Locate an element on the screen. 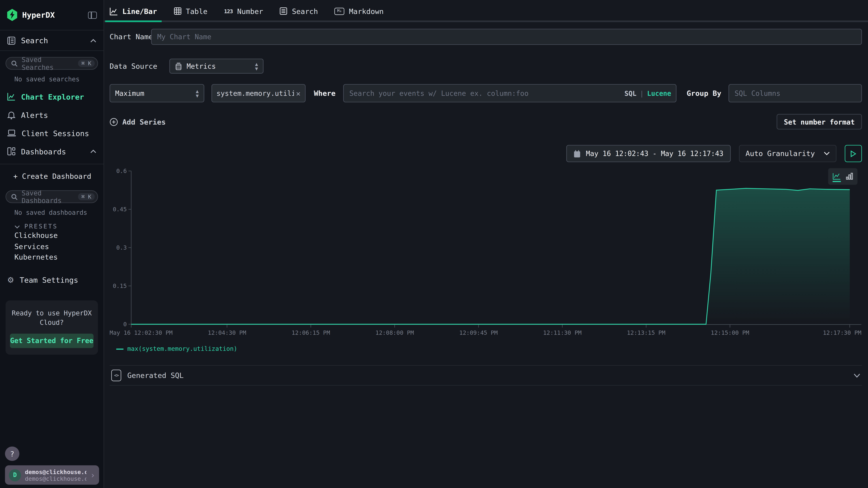 Image resolution: width=868 pixels, height=488 pixels. saved-searches-input: Saved Searches ⌘ K is located at coordinates (52, 63).